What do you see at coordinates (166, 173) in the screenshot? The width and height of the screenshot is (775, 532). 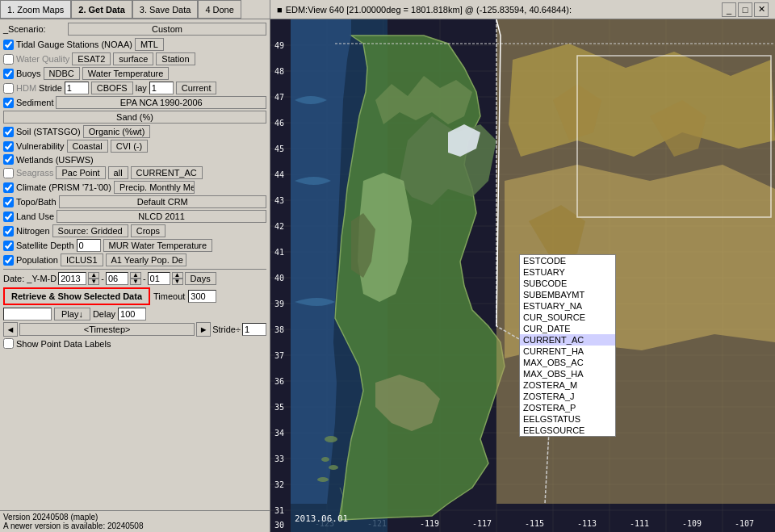 I see `current-ac-btn: CURRENT_AC` at bounding box center [166, 173].